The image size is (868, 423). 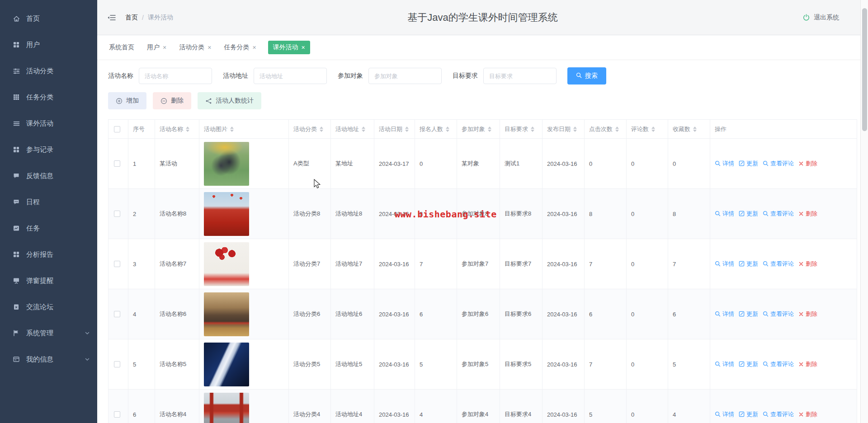 What do you see at coordinates (49, 176) in the screenshot?
I see `sidebar-item-feedback: 反馈信息` at bounding box center [49, 176].